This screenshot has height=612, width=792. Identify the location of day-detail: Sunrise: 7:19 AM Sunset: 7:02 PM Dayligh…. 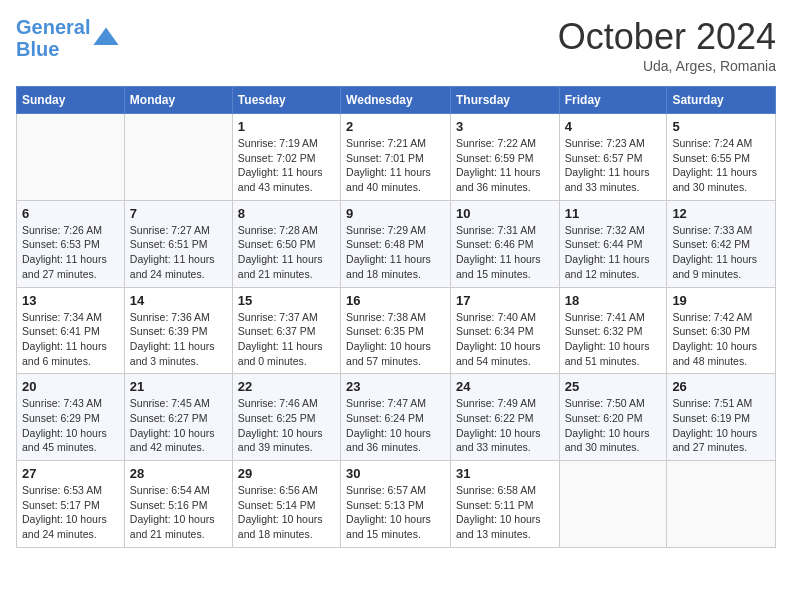
(286, 166).